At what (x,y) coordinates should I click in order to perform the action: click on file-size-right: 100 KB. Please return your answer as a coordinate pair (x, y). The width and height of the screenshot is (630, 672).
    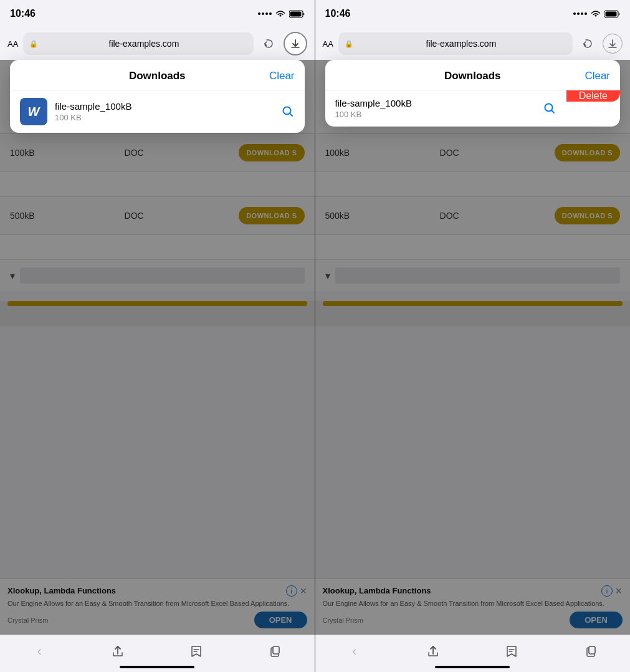
    Looking at the image, I should click on (435, 115).